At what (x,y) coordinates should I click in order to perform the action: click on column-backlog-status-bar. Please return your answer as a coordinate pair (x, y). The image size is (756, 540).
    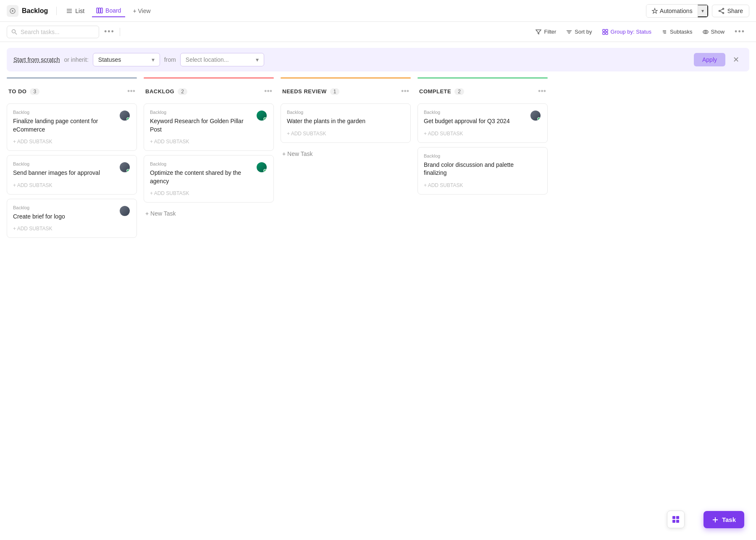
    Looking at the image, I should click on (209, 78).